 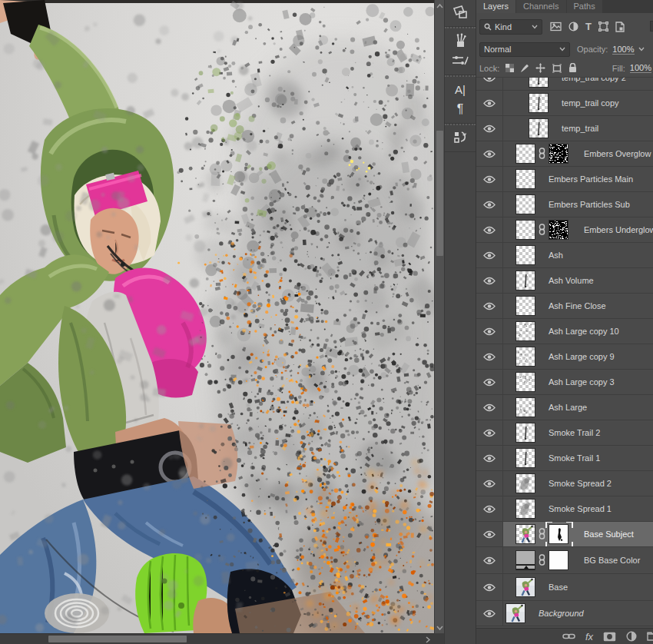 What do you see at coordinates (585, 6) in the screenshot?
I see `tab-paths: Paths` at bounding box center [585, 6].